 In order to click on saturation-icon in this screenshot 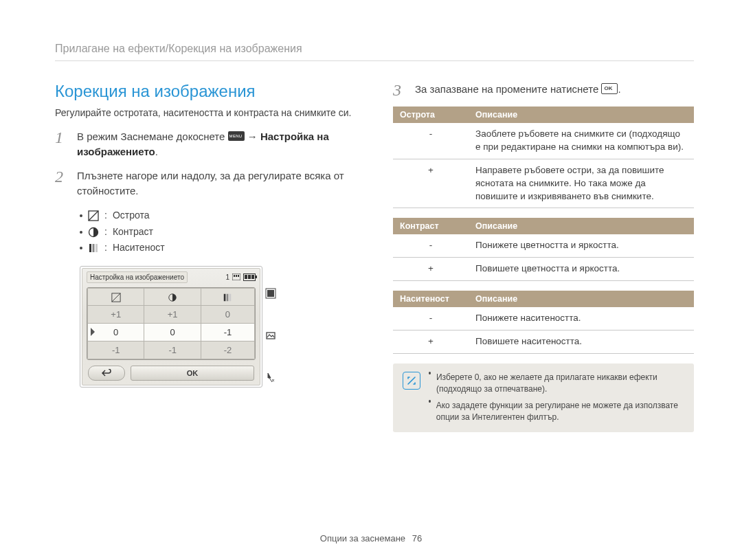, I will do `click(93, 248)`.